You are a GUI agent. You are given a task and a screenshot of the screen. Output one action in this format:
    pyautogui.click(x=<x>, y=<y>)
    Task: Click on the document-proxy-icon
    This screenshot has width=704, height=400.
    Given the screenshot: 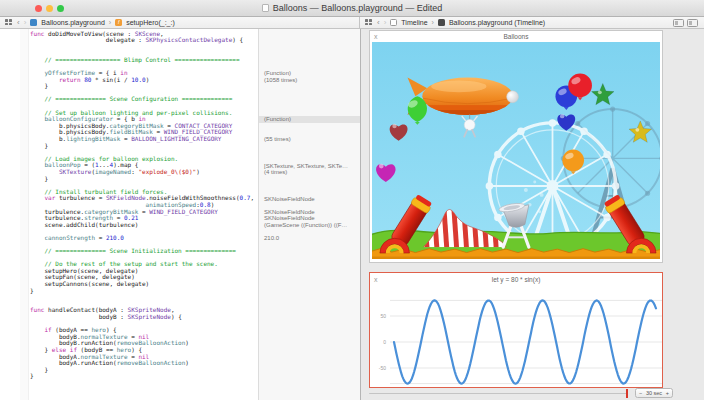 What is the action you would take?
    pyautogui.click(x=266, y=8)
    